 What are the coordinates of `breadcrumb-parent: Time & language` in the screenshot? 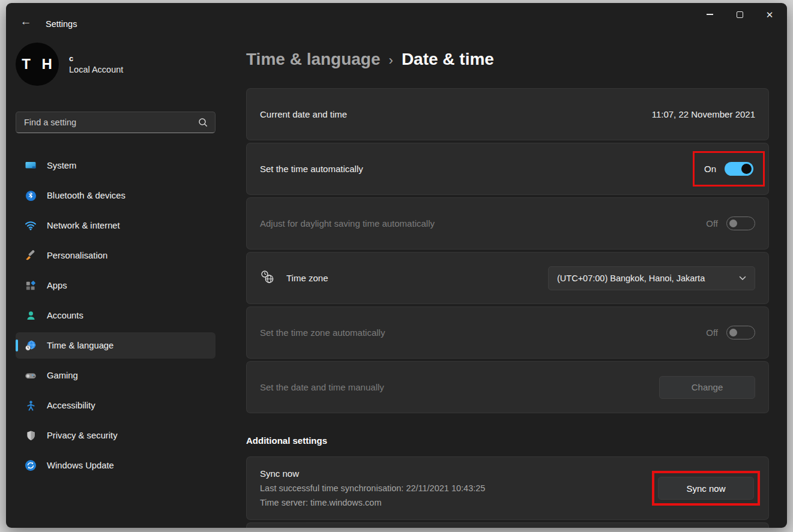 It's located at (313, 59).